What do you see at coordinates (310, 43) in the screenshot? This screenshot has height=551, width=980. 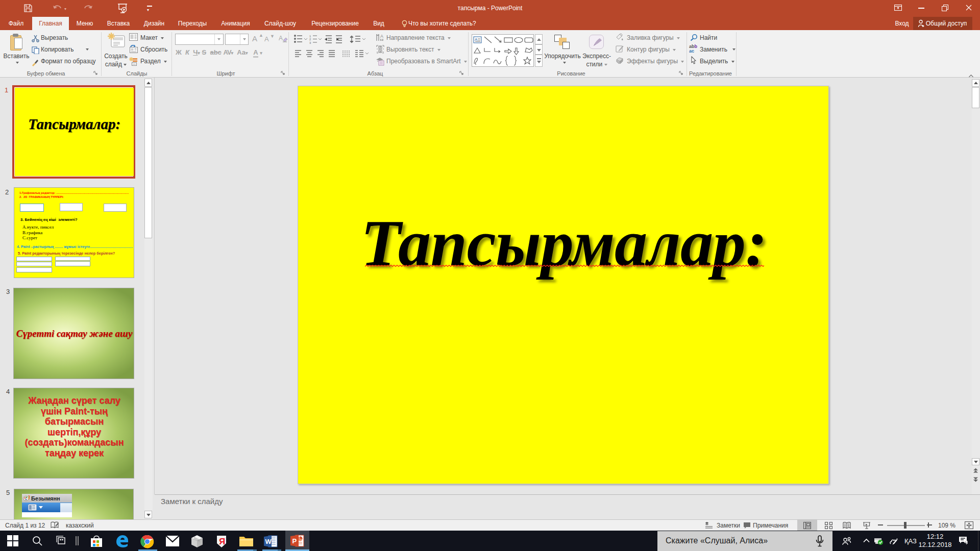 I see `svg-text: 3` at bounding box center [310, 43].